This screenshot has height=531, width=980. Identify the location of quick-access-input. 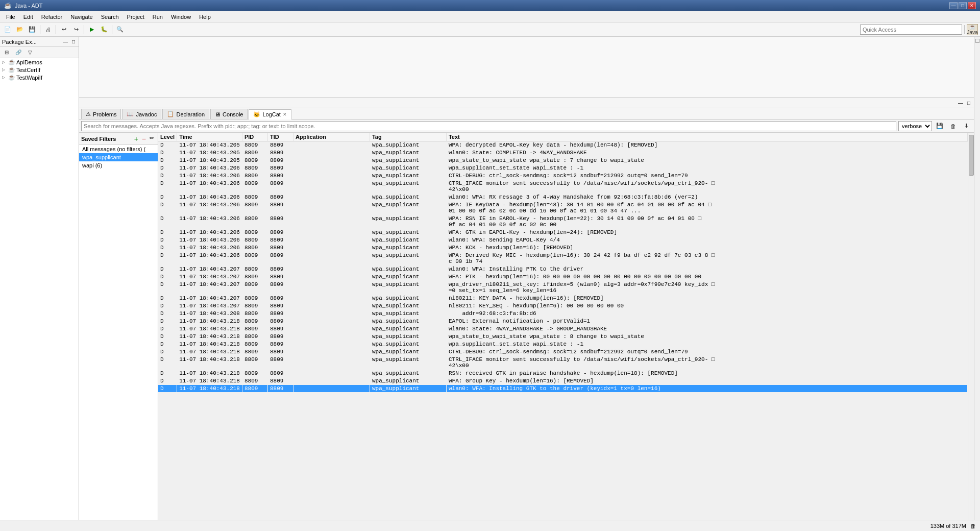
(911, 30).